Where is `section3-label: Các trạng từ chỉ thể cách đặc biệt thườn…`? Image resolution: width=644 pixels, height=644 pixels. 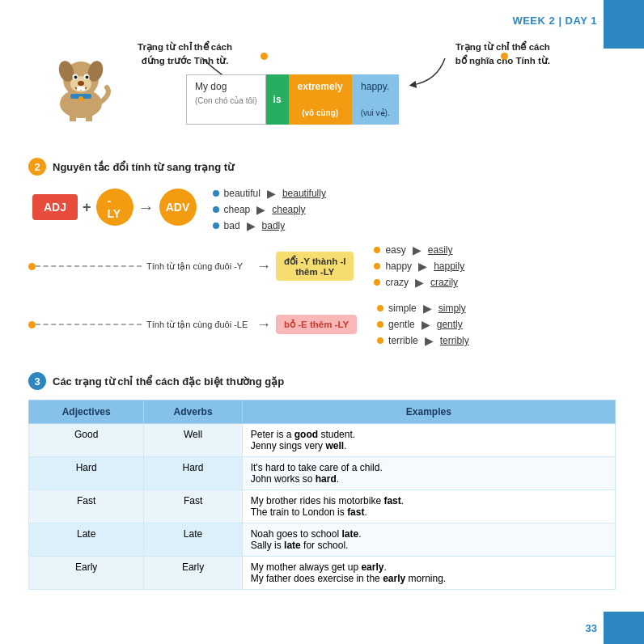
section3-label: Các trạng từ chỉ thể cách đặc biệt thườn… is located at coordinates (168, 382).